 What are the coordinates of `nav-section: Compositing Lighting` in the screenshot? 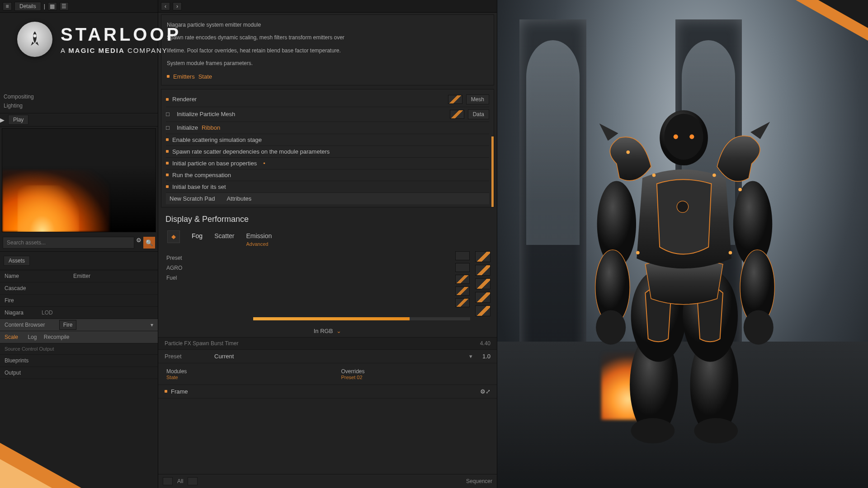 It's located at (79, 101).